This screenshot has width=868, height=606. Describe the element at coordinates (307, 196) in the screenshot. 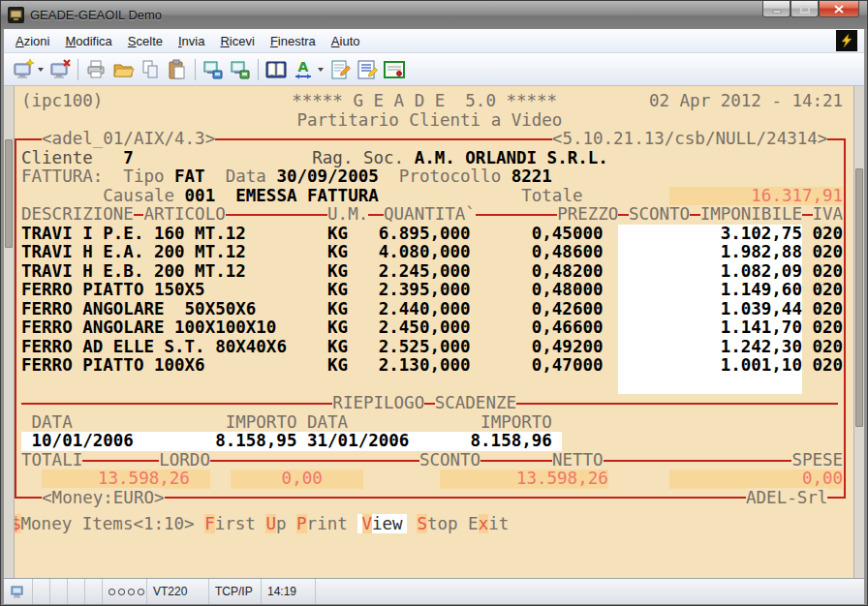

I see `causale-desc: EMESSA FATTURA` at that location.